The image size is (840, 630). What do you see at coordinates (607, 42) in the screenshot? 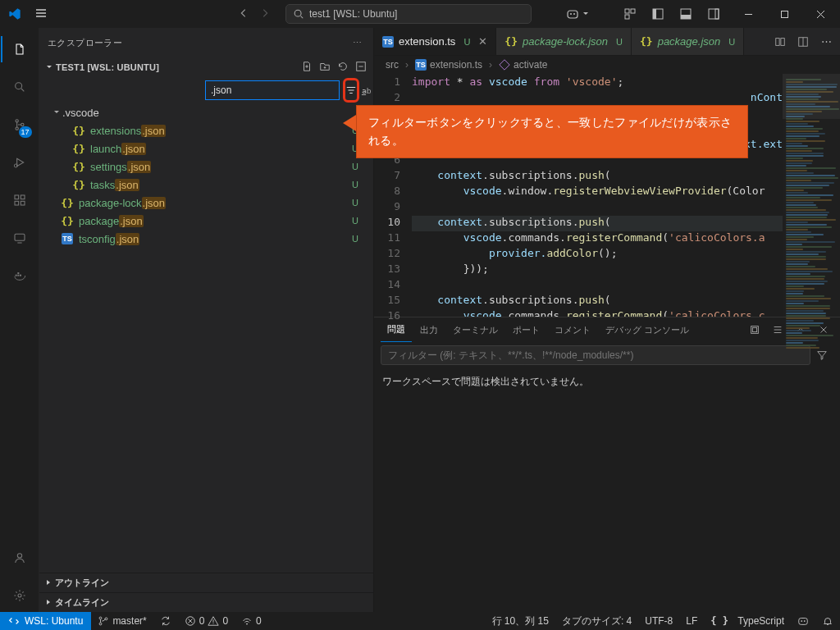
I see `editor-tabs: TSextension.tsU✕{}package-lock.jsonU{}pa…` at bounding box center [607, 42].